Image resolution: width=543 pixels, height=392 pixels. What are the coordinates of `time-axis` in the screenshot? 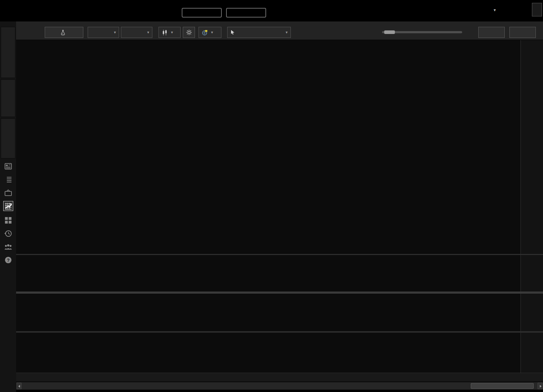 It's located at (280, 377).